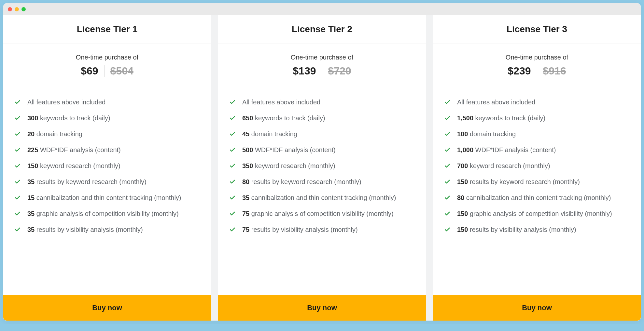  What do you see at coordinates (322, 230) in the screenshot?
I see `feature-item: 75 results by visibility analysis (month…` at bounding box center [322, 230].